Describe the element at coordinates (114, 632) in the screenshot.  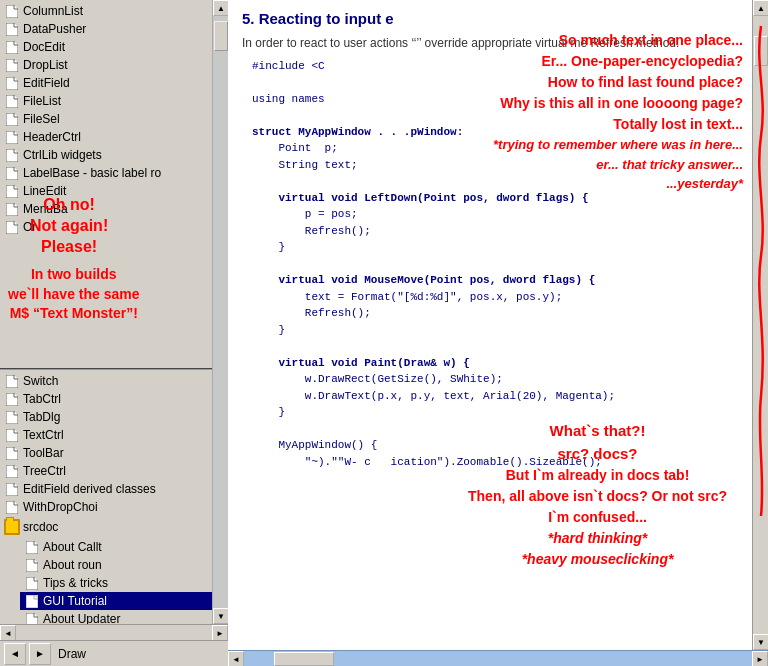
I see `left-hscroll: ◄ ►` at that location.